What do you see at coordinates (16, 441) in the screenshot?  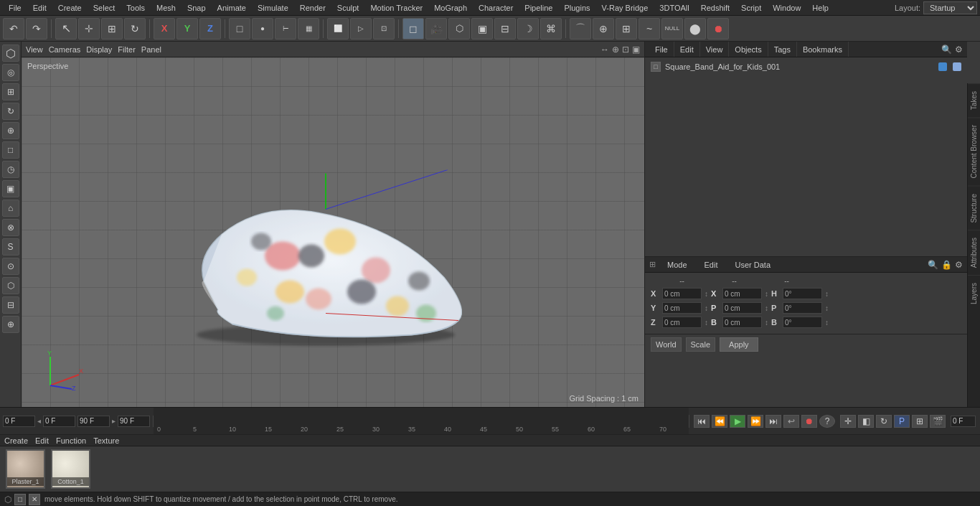 I see `mat-tab-create: Create` at bounding box center [16, 441].